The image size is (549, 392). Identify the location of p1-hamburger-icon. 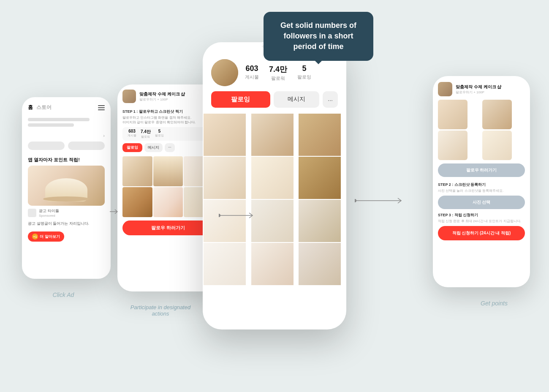
(101, 108).